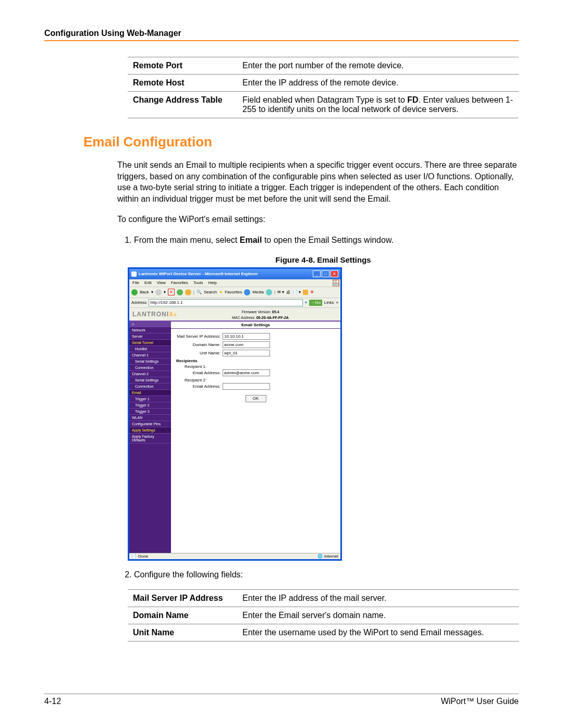  What do you see at coordinates (171, 292) in the screenshot?
I see `stop-icon: ✕` at bounding box center [171, 292].